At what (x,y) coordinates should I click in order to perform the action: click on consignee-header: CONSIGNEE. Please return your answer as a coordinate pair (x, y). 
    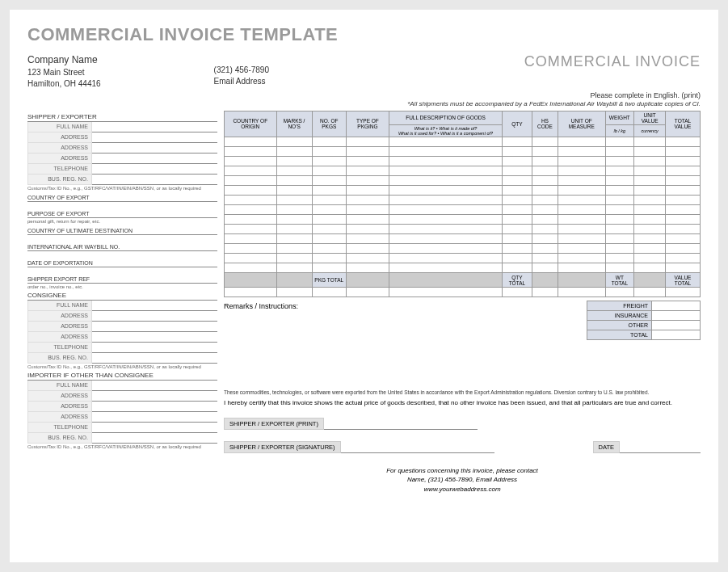
    Looking at the image, I should click on (123, 296).